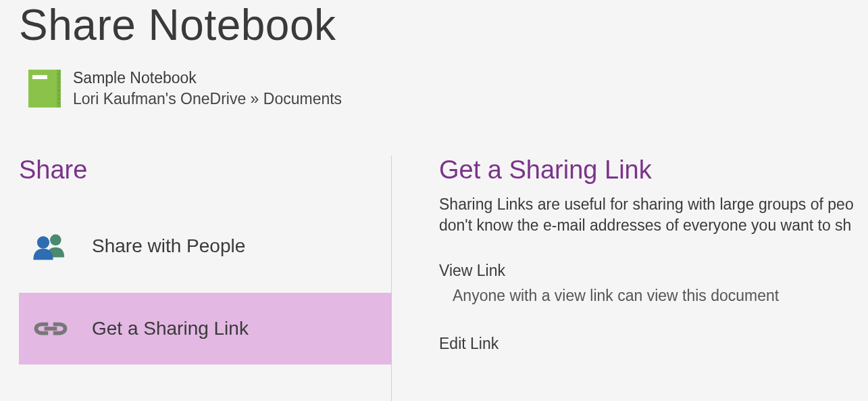  I want to click on main-heading: Get a Sharing Link, so click(652, 170).